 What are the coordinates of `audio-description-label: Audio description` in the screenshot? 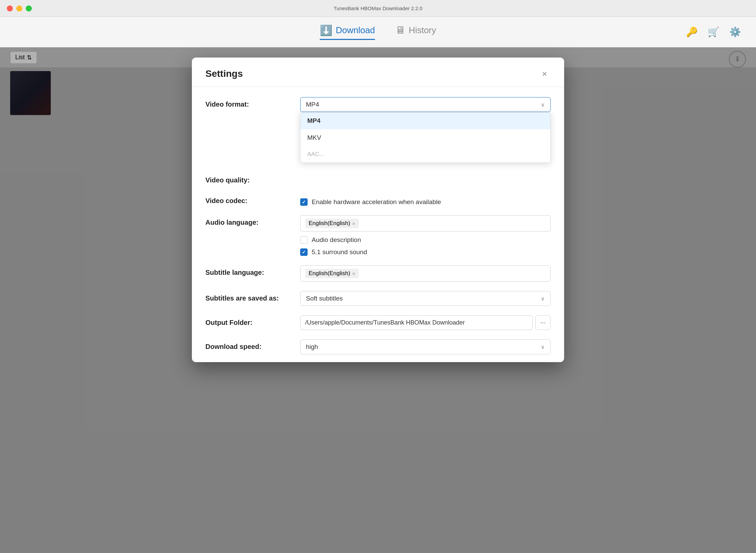 It's located at (336, 240).